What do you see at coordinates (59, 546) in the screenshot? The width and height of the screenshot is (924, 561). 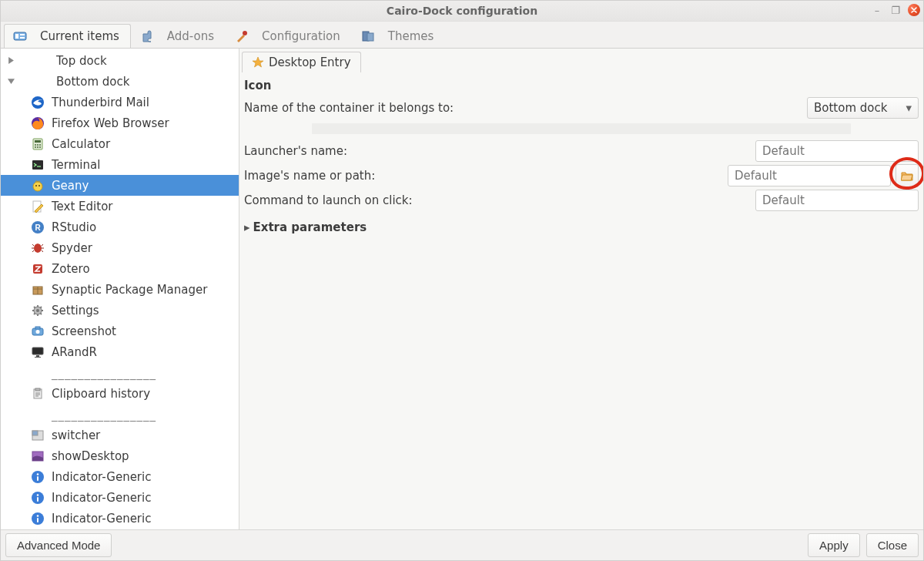 I see `advanced-mode-button: Advanced Mode` at bounding box center [59, 546].